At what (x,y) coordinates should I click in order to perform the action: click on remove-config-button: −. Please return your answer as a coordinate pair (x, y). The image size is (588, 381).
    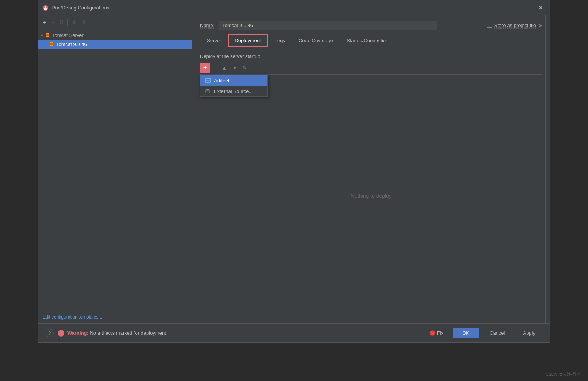
    Looking at the image, I should click on (53, 22).